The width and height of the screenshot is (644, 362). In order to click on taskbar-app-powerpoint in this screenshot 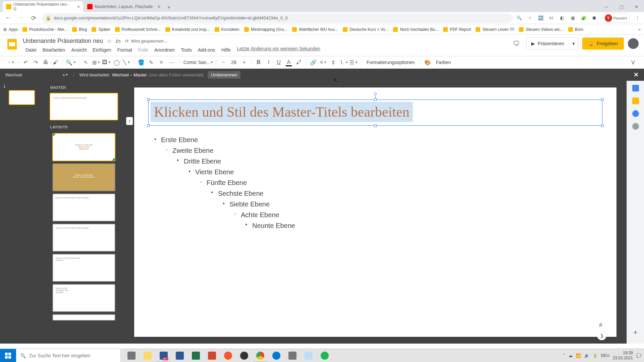, I will do `click(212, 356)`.